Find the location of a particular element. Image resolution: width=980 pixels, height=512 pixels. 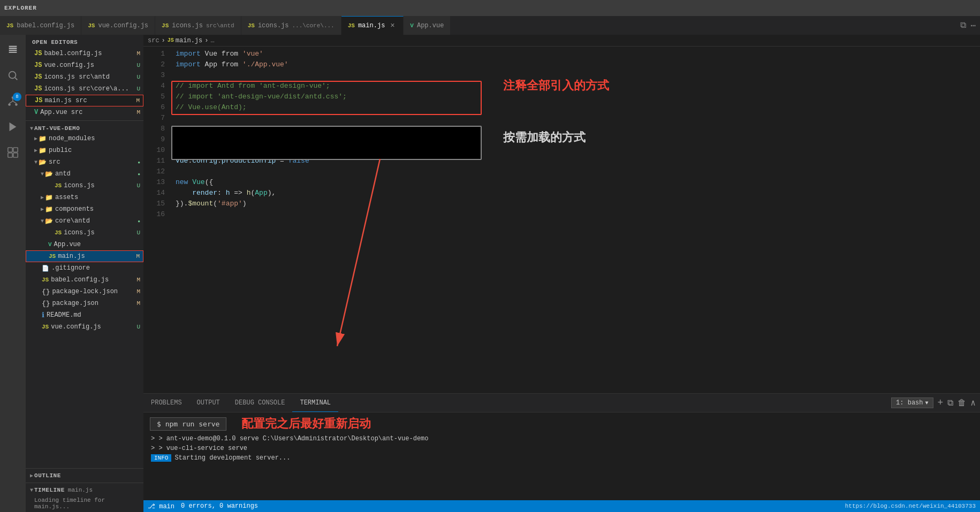

open-editor-item-5: VApp.vue srcM is located at coordinates (85, 112).